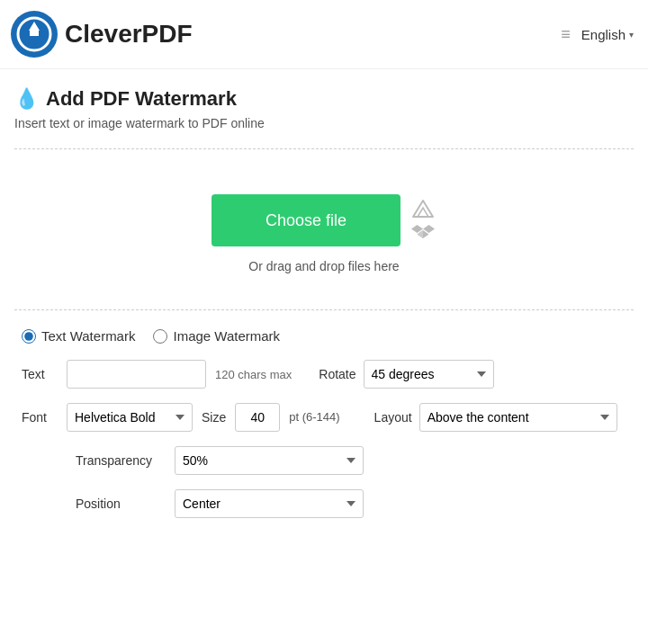  What do you see at coordinates (88, 336) in the screenshot?
I see `text-watermark-label: Text Watermark` at bounding box center [88, 336].